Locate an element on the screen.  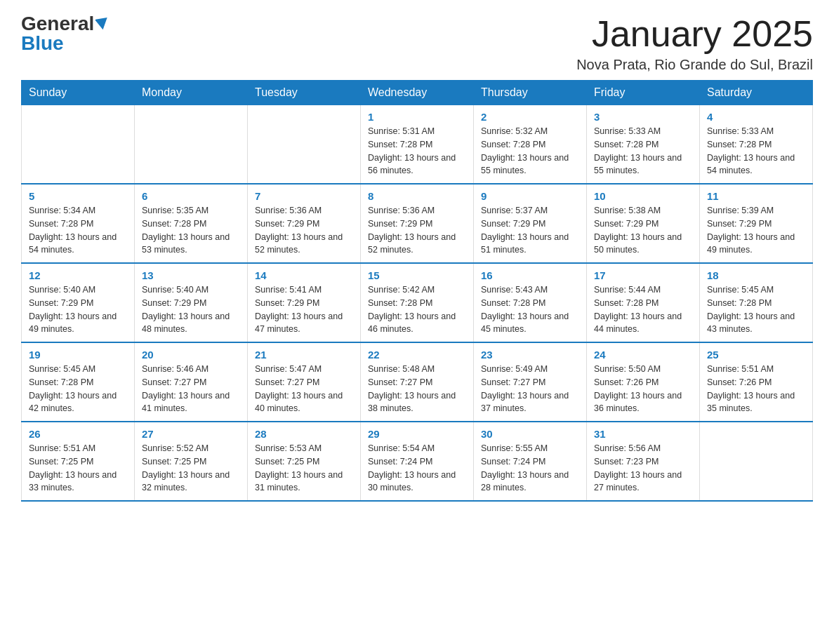
day-number: 10 is located at coordinates (643, 196).